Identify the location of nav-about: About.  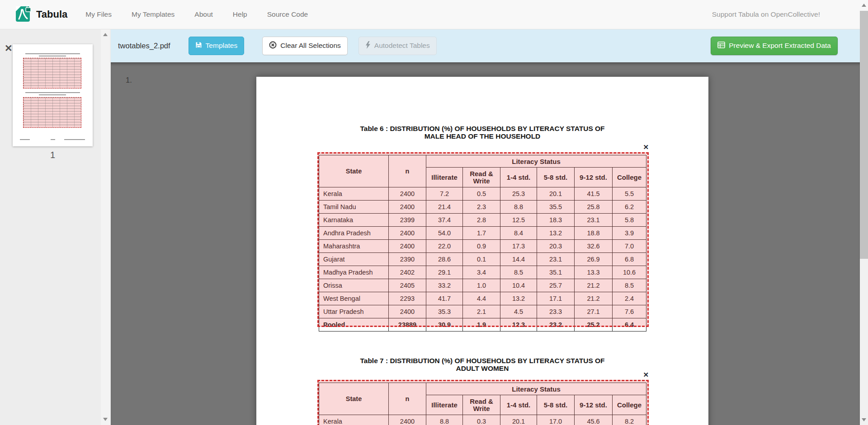
(203, 14).